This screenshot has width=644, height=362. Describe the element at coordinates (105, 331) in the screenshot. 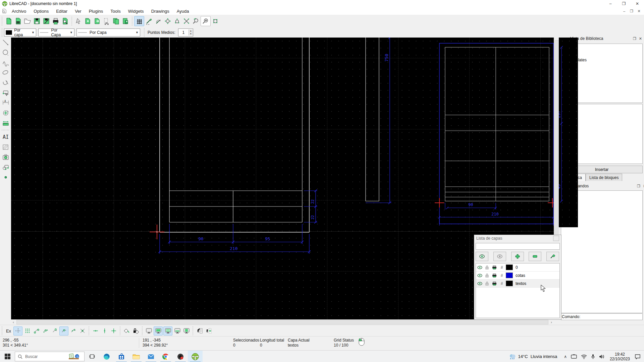

I see `restrict-vertical-button` at that location.